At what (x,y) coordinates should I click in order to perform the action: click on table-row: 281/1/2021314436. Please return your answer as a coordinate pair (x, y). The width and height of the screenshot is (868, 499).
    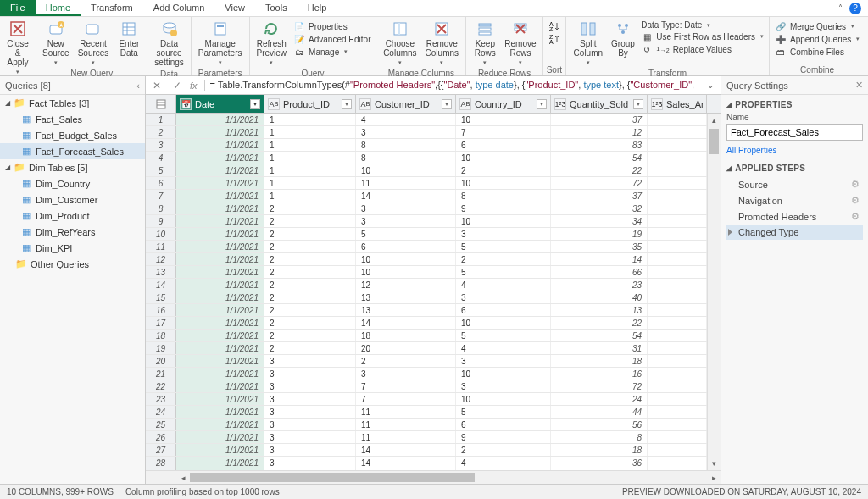
    Looking at the image, I should click on (426, 463).